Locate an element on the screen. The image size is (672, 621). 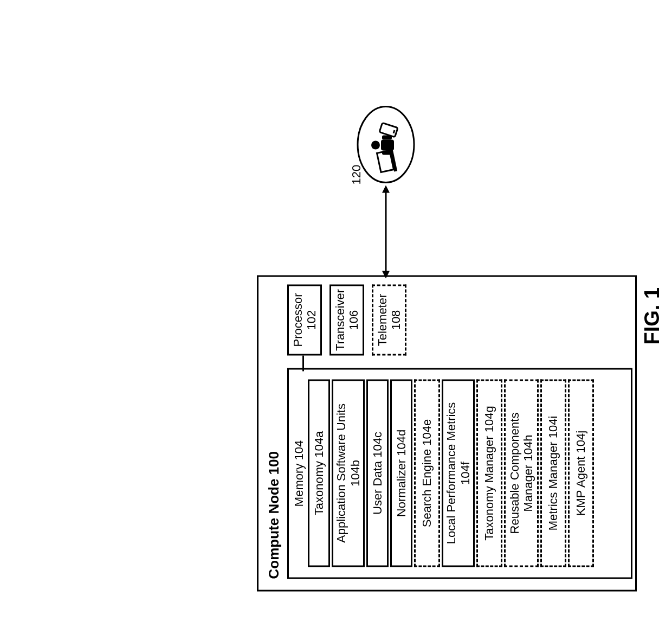
transceiver-box: Transceiver 106 is located at coordinates (347, 320).